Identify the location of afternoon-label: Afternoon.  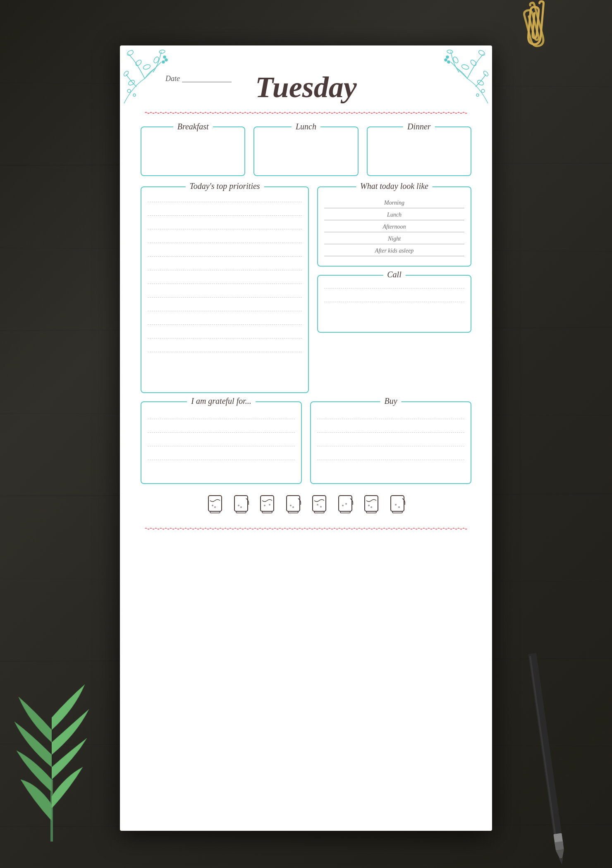
(394, 227).